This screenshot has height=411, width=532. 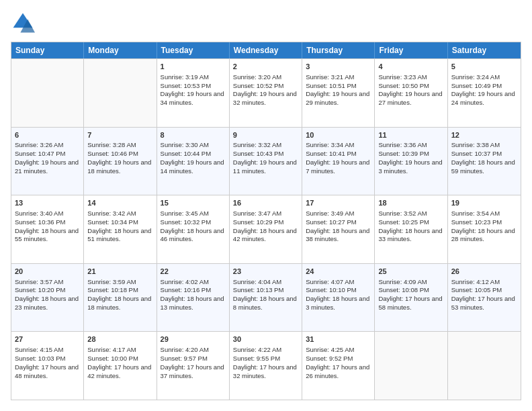 What do you see at coordinates (257, 145) in the screenshot?
I see `sunrise-text: Sunrise: 3:32 AM` at bounding box center [257, 145].